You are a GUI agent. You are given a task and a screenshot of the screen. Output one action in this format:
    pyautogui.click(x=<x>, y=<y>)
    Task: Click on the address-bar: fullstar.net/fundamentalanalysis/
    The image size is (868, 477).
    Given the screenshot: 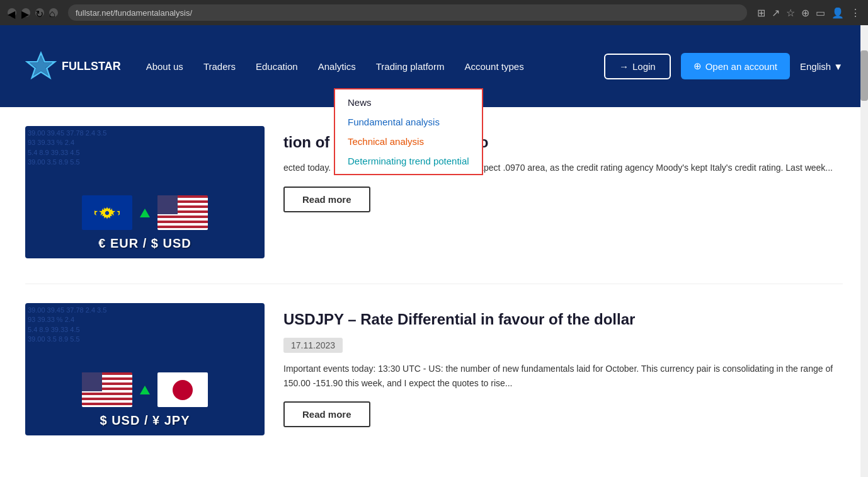 What is the action you would take?
    pyautogui.click(x=408, y=13)
    